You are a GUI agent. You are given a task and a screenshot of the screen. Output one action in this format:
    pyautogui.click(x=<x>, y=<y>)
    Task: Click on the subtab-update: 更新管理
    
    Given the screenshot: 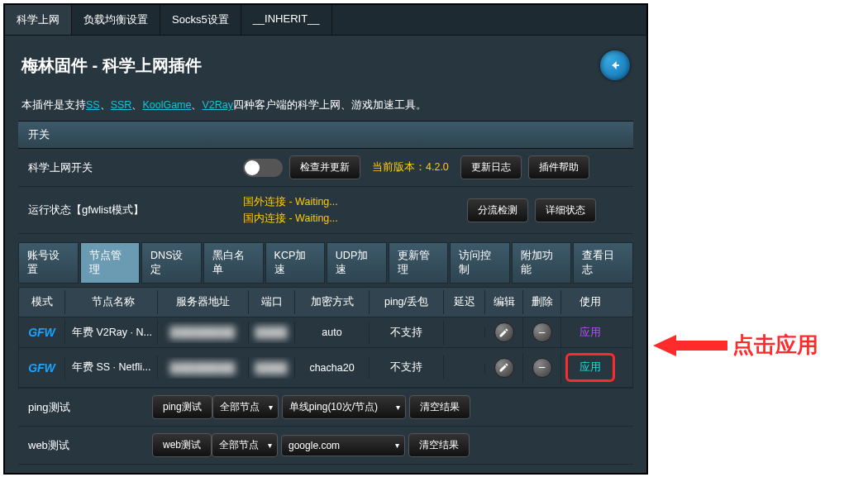 What is the action you would take?
    pyautogui.click(x=418, y=263)
    